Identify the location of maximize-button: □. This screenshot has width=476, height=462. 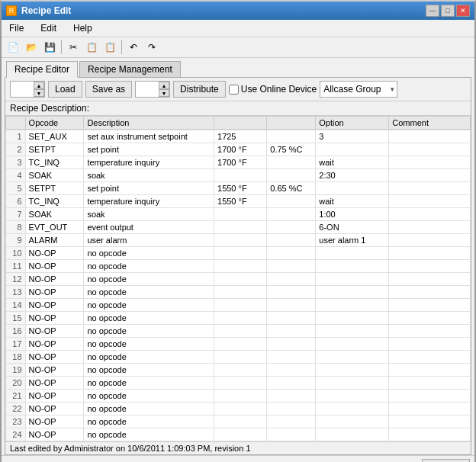
(448, 11).